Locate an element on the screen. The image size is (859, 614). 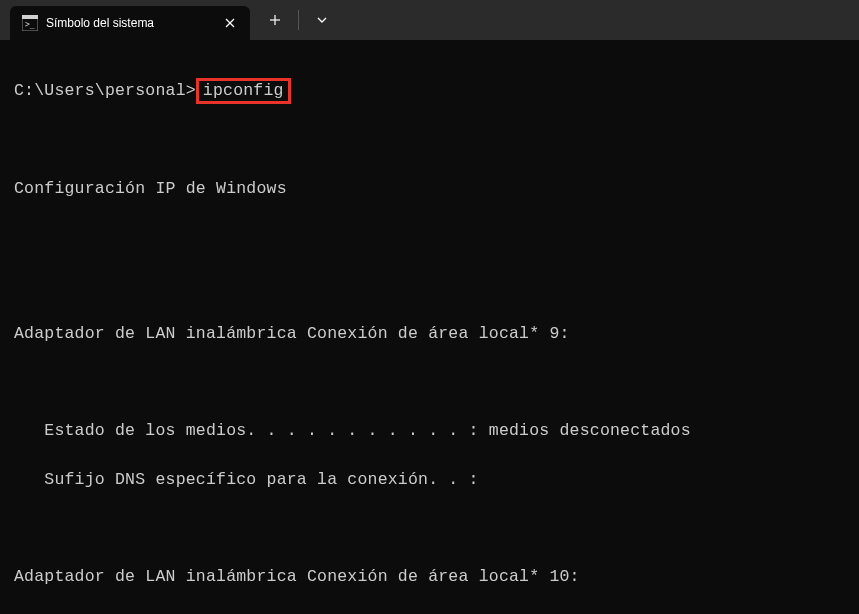
prompt-line: C:\Users\personal>ipconfig is located at coordinates (430, 91).